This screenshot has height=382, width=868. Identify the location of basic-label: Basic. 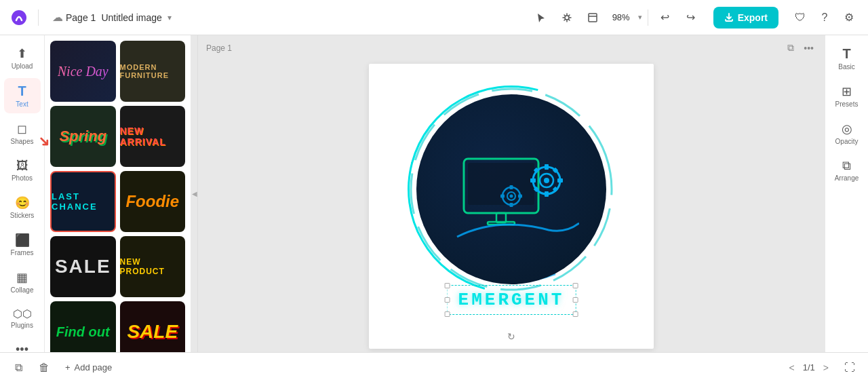
(846, 66).